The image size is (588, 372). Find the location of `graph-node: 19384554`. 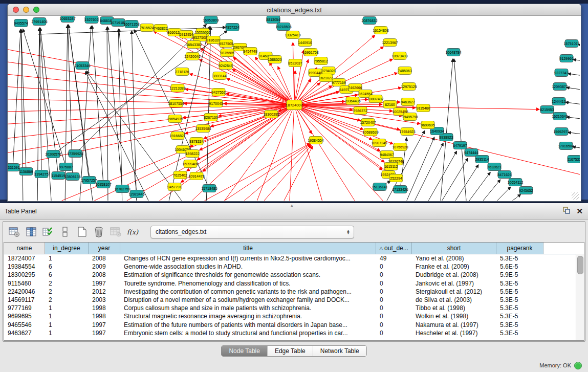

graph-node: 19384554 is located at coordinates (315, 140).